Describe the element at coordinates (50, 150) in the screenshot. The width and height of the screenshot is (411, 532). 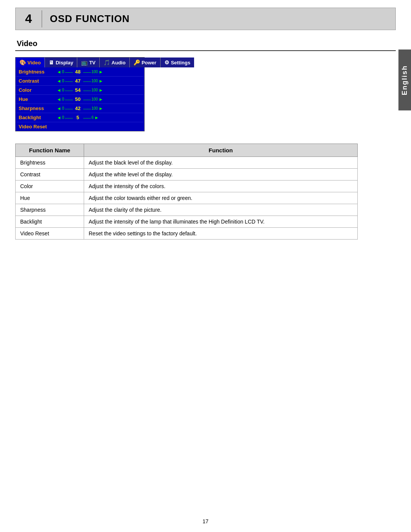
I see `col-function-name-header: Function Name` at that location.